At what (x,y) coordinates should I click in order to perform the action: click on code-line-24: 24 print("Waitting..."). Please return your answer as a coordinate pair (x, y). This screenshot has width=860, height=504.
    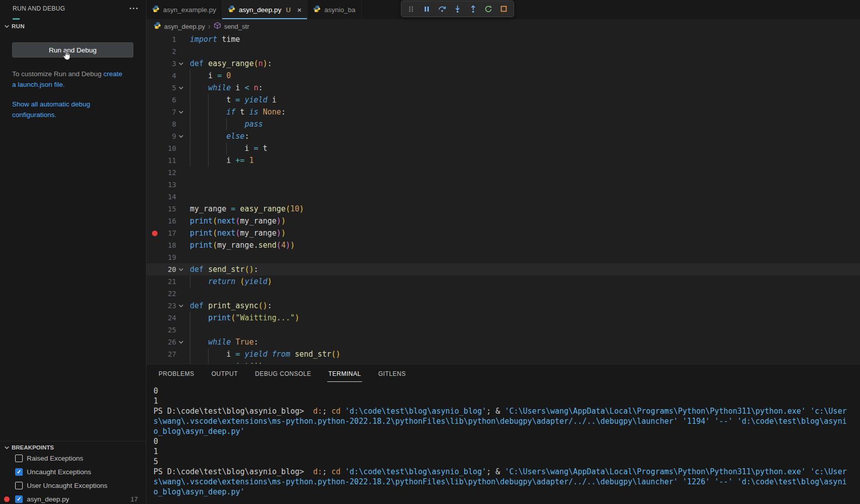
    Looking at the image, I should click on (503, 318).